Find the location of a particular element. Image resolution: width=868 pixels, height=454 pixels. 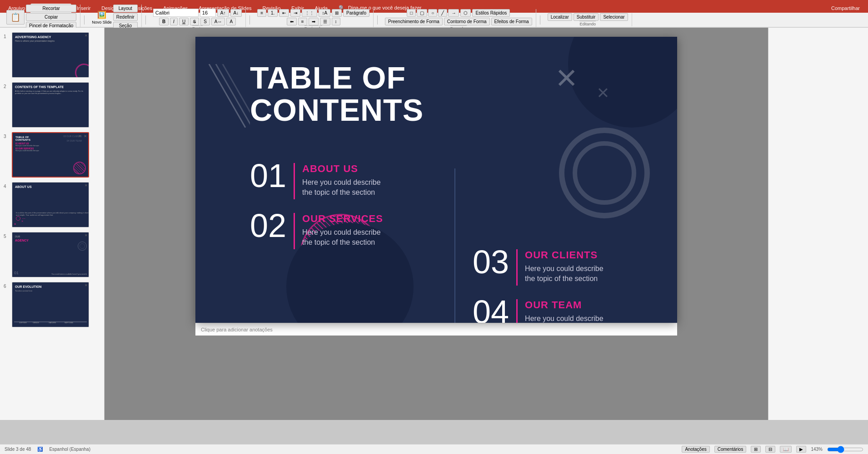

comments-status-button: Comentários is located at coordinates (731, 449).